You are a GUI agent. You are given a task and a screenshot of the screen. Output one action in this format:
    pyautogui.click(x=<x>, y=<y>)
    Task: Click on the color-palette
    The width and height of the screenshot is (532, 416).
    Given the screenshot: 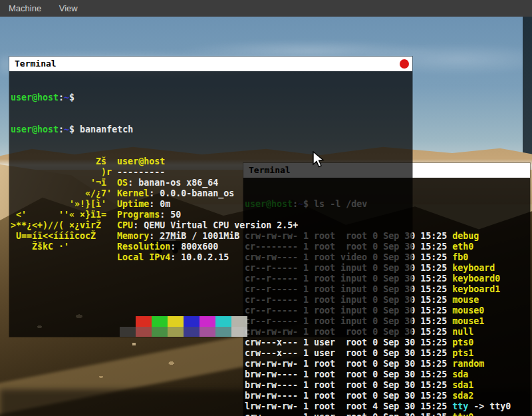 What is the action you would take?
    pyautogui.click(x=211, y=326)
    